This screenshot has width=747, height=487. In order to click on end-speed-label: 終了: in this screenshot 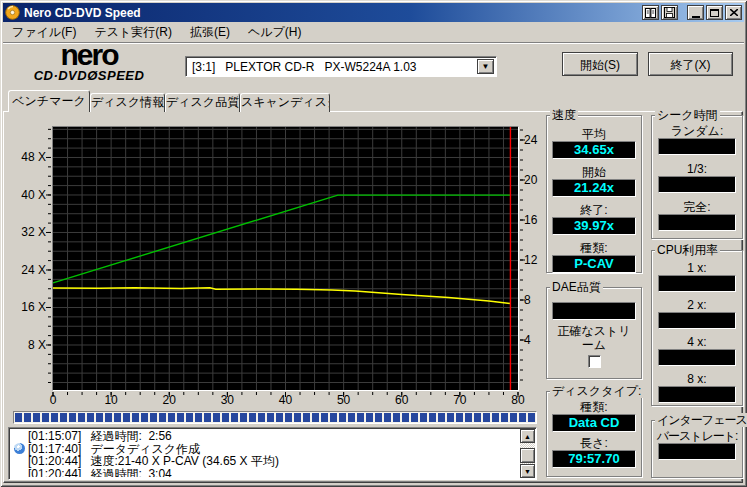, I will do `click(594, 210)`.